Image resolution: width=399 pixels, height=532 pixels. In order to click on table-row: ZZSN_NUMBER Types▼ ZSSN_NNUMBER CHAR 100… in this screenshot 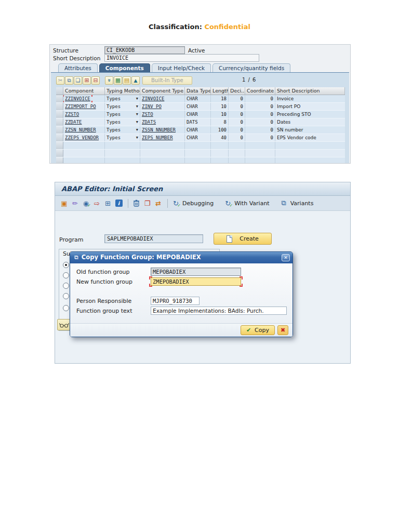, I will do `click(201, 130)`.